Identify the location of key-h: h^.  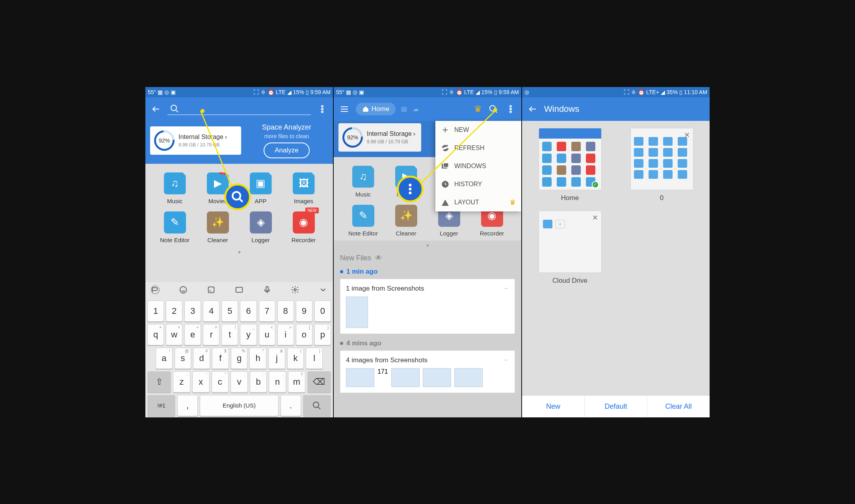
(258, 358).